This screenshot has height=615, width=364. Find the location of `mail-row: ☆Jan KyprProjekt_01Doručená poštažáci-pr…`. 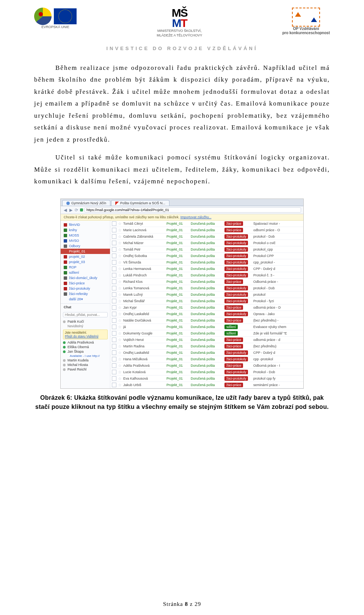

mail-row: ☆Jan KyprProjekt_01Doručená poštažáci-pr… is located at coordinates (207, 308).